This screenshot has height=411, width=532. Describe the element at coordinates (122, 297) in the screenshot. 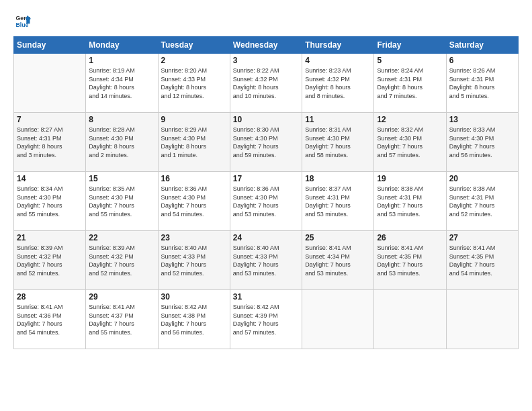

I see `day-number: 29` at that location.